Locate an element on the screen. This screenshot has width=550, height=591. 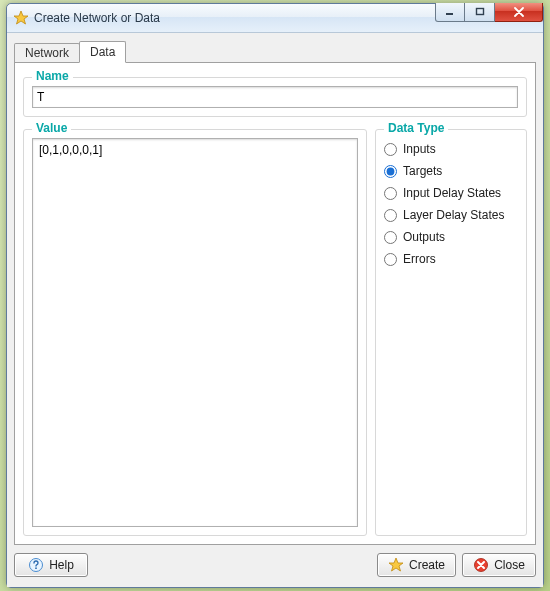
window-title: Create Network or Data is located at coordinates (234, 18).